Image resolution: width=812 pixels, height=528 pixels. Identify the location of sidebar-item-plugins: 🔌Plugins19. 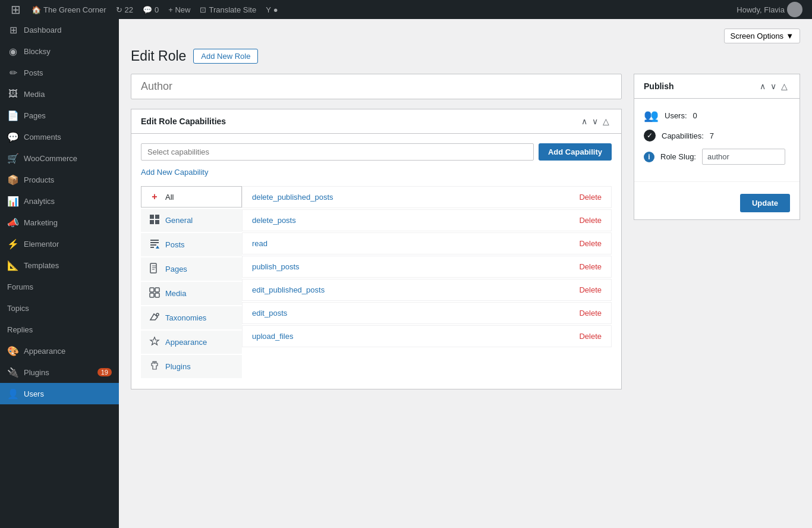
(59, 372).